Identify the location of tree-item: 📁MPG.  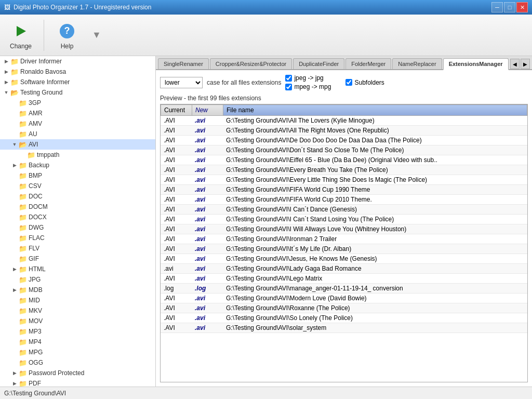
(78, 352).